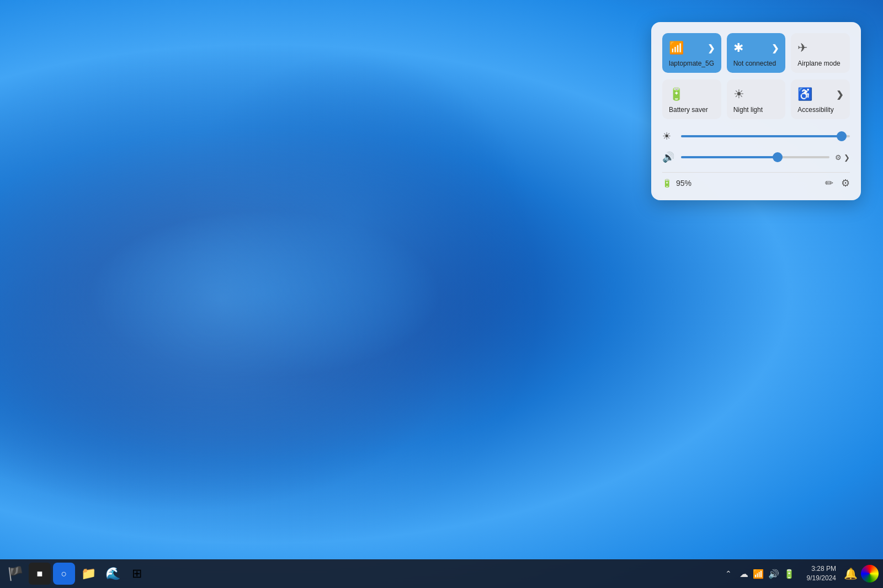 This screenshot has height=588, width=883. I want to click on brightness-fill, so click(762, 136).